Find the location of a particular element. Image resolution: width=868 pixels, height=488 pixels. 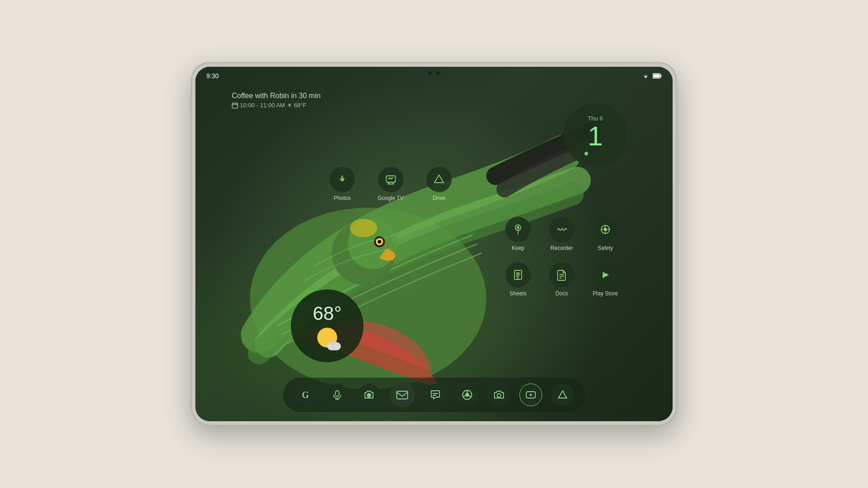

recorder-icon is located at coordinates (562, 229).